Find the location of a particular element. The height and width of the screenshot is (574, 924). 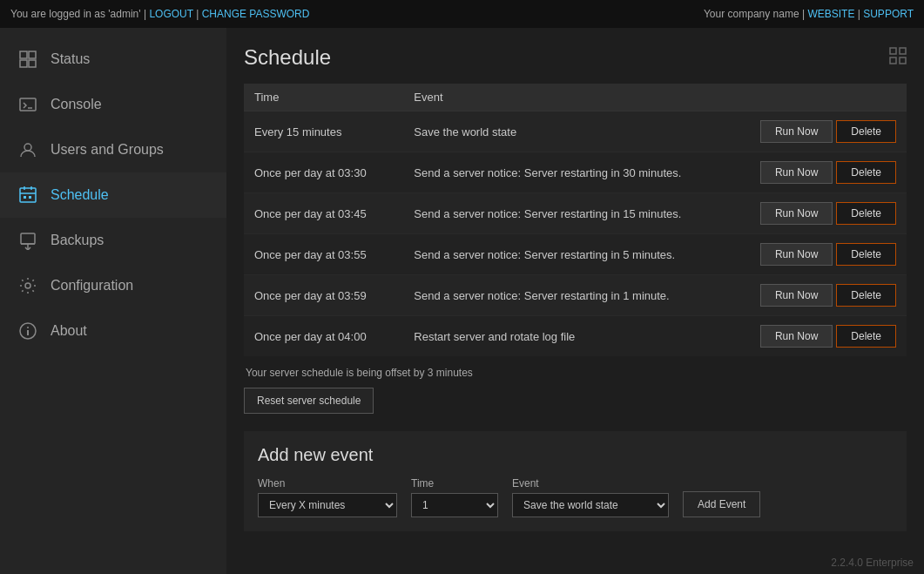

table-row: Once per day at 03:45 Send a server noti… is located at coordinates (575, 214).